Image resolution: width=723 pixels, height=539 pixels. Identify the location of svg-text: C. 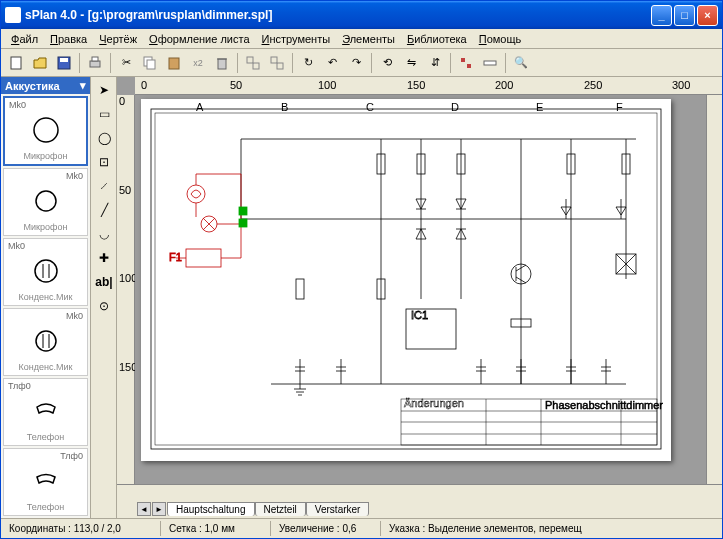
(370, 107).